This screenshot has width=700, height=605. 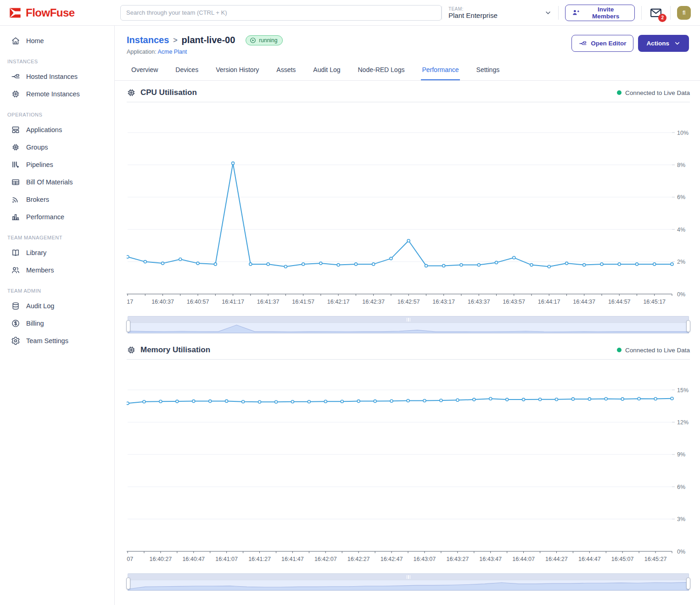 I want to click on svg-text: 16:40:27, so click(x=161, y=559).